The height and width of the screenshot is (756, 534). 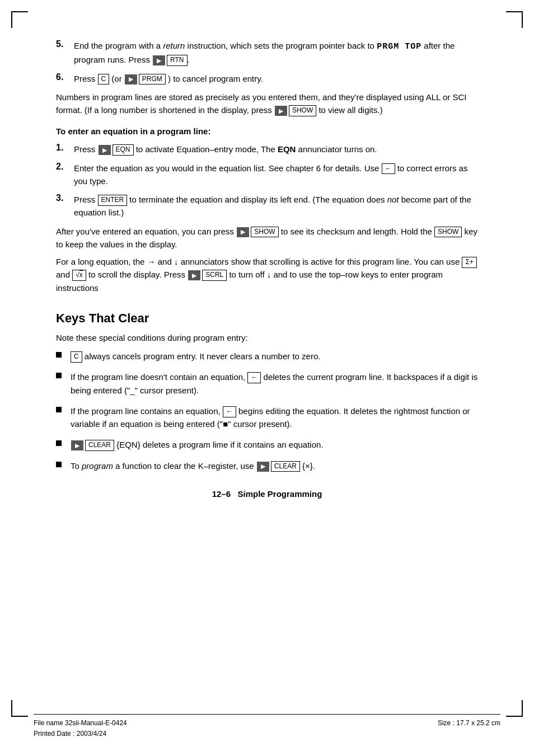 I want to click on key-backspace-3: ←, so click(x=229, y=412).